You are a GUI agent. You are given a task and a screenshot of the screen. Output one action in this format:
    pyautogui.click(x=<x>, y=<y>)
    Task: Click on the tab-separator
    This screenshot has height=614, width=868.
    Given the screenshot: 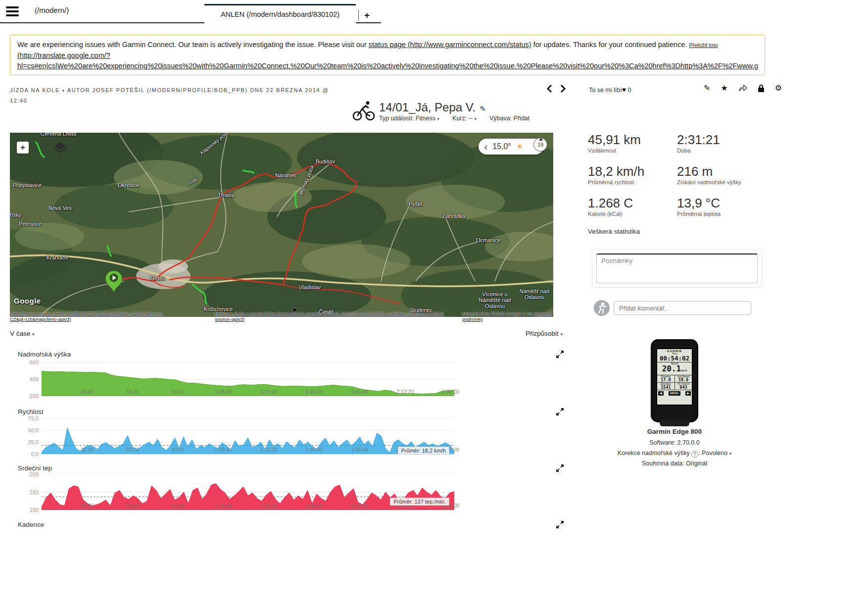 What is the action you would take?
    pyautogui.click(x=358, y=15)
    